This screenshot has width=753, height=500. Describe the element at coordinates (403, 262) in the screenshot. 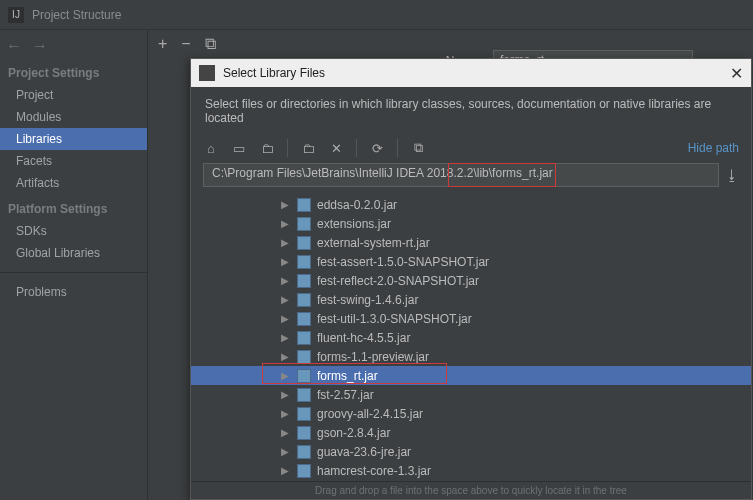

I see `file-label: fest-assert-1.5.0-SNAPSHOT.jar` at that location.